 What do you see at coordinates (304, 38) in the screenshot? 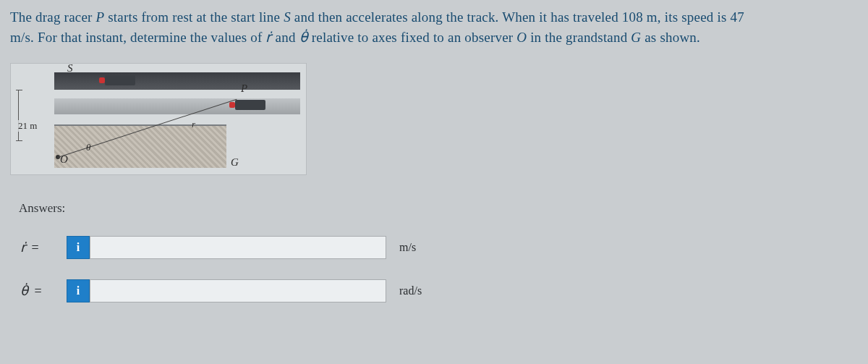
I see `var-thetadot: θ̇` at bounding box center [304, 38].